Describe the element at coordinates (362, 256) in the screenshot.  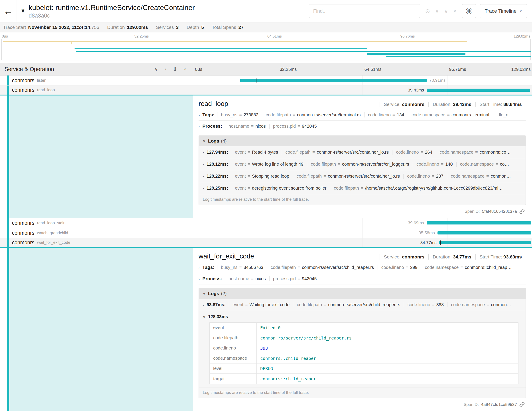
I see `span-detail-header: wait_for_exit_code Service:conmonrs Dura…` at that location.